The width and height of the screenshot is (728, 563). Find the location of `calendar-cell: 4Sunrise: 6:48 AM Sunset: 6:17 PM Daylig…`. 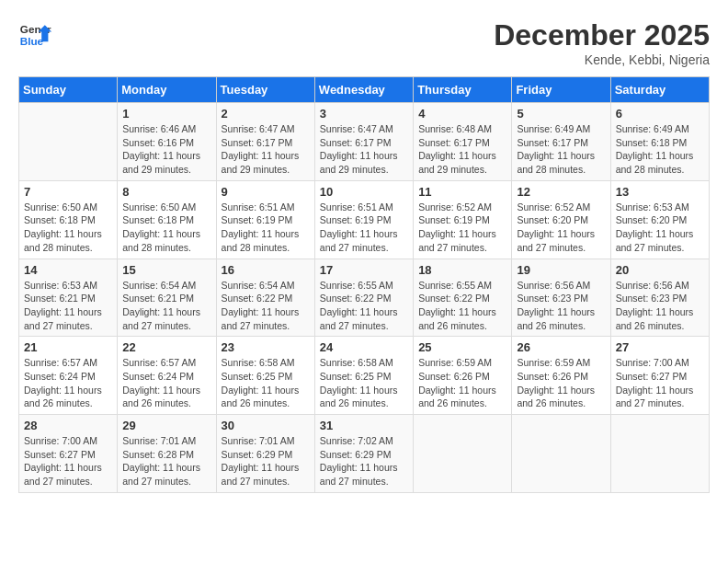

calendar-cell: 4Sunrise: 6:48 AM Sunset: 6:17 PM Daylig… is located at coordinates (463, 142).